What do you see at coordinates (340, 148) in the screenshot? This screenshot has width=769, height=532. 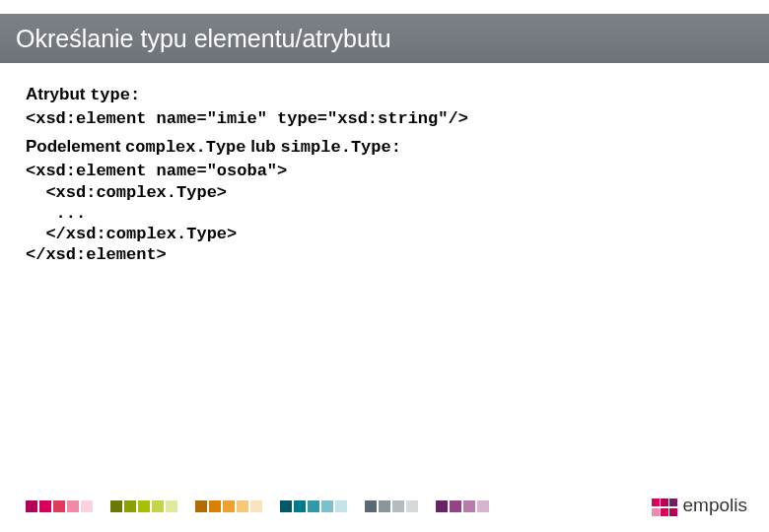 I see `line2-mono2: simple.Type:` at bounding box center [340, 148].